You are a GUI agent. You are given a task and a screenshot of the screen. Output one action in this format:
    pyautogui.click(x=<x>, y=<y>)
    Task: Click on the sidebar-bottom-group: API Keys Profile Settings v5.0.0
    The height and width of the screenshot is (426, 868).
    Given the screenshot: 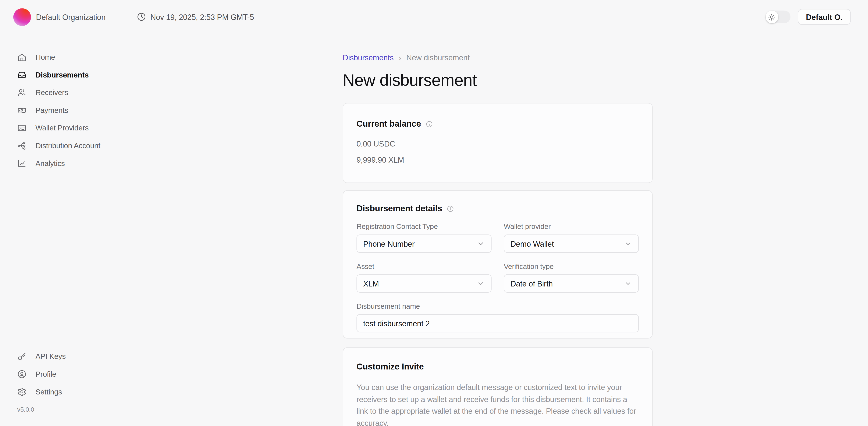 What is the action you would take?
    pyautogui.click(x=63, y=381)
    